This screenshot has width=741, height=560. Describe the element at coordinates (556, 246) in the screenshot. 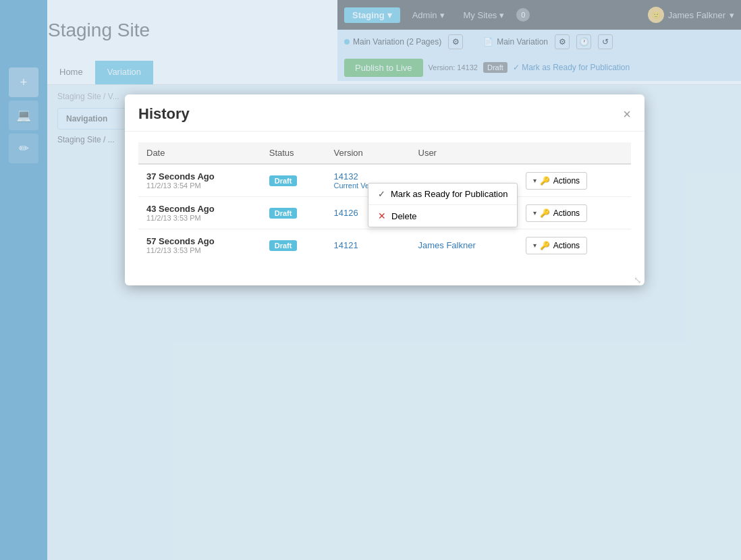

I see `actions-button-3: ▾ 🔑 Actions` at that location.